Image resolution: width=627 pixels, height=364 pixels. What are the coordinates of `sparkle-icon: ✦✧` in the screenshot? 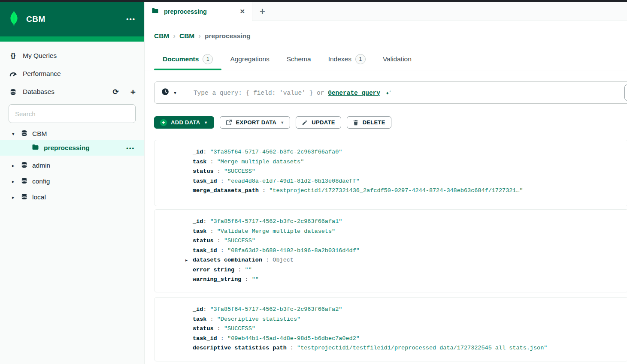 It's located at (387, 93).